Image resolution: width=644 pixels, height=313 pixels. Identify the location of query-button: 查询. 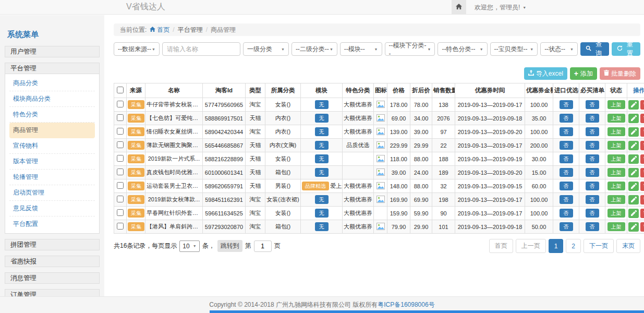
(594, 49).